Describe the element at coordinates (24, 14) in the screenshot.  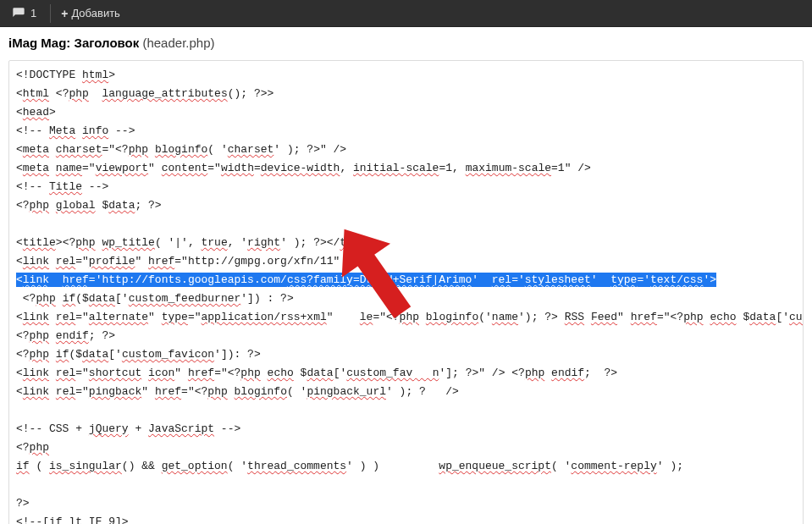
I see `comments-button: 1` at that location.